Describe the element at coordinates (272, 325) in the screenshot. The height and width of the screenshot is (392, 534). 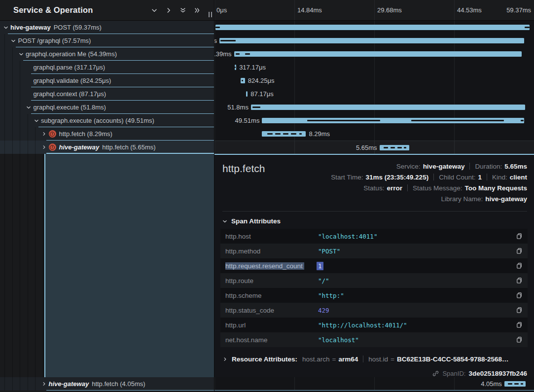
I see `attribute-key: http.url` at that location.